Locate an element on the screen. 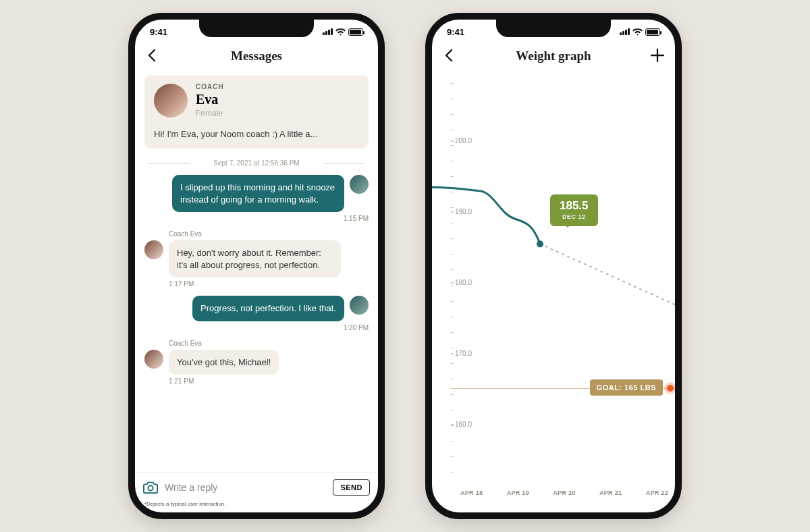 This screenshot has width=810, height=532. message-time: 1:21 PM is located at coordinates (269, 381).